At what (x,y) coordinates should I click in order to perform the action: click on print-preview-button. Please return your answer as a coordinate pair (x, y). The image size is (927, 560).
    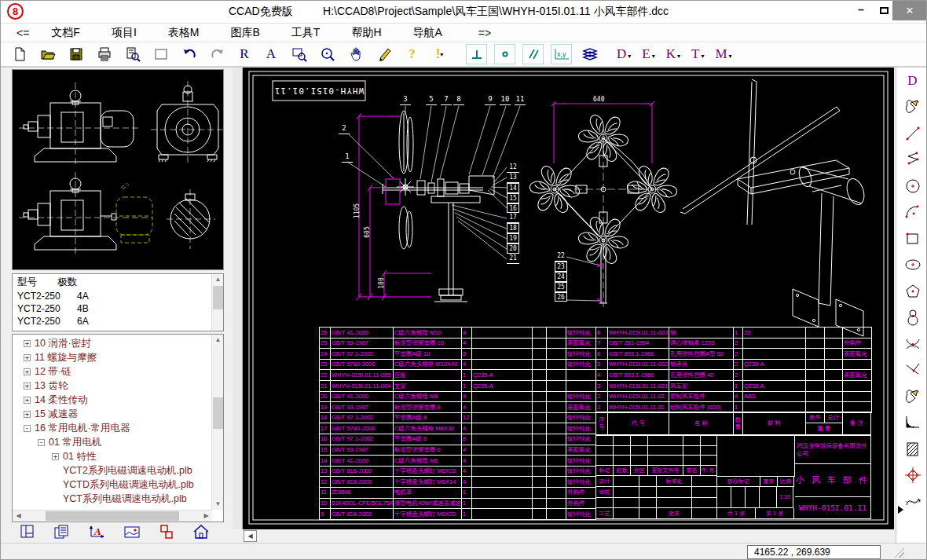
    Looking at the image, I should click on (132, 54).